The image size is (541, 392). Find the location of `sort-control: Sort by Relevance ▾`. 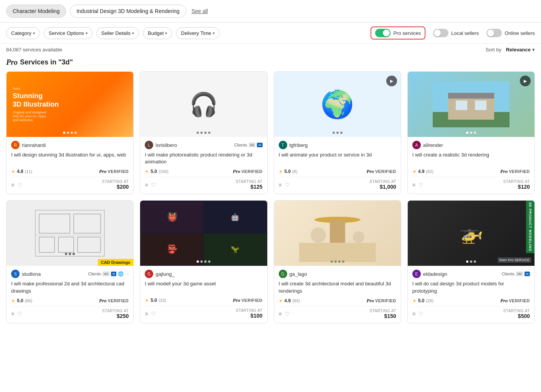

sort-control: Sort by Relevance ▾ is located at coordinates (510, 50).